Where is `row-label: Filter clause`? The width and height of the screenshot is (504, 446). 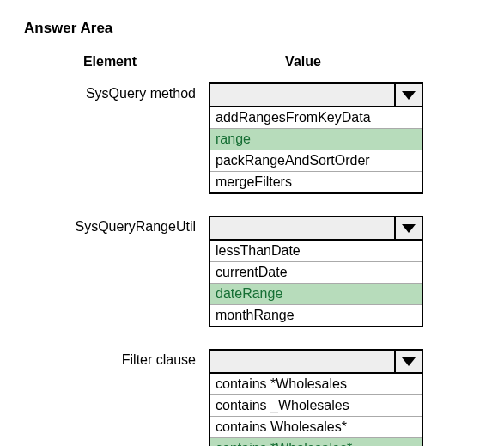 row-label: Filter clause is located at coordinates (117, 358).